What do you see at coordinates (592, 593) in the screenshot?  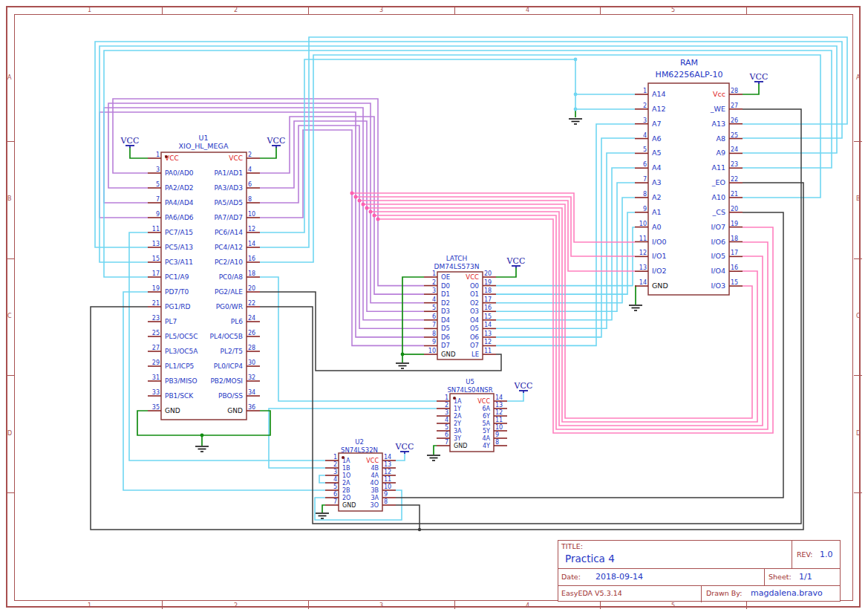 I see `tool-version: EasyEDA V5.3.14` at bounding box center [592, 593].